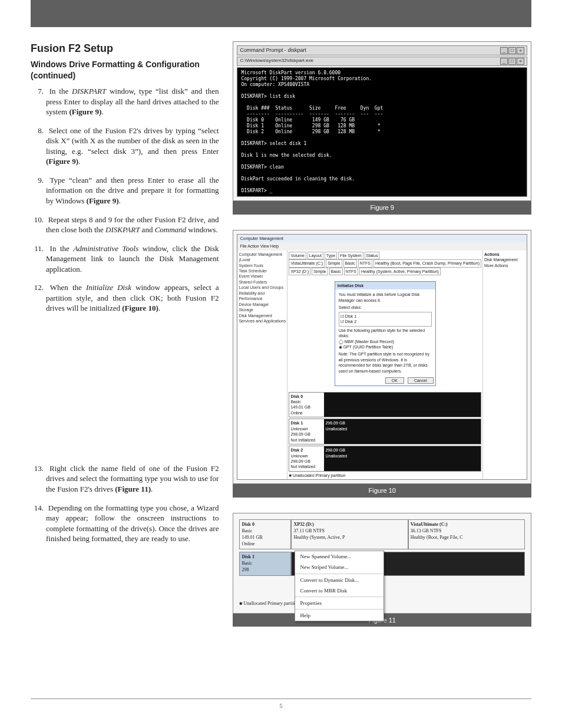  Describe the element at coordinates (125, 479) in the screenshot. I see `step: 13. Right click the name field of one of…` at that location.